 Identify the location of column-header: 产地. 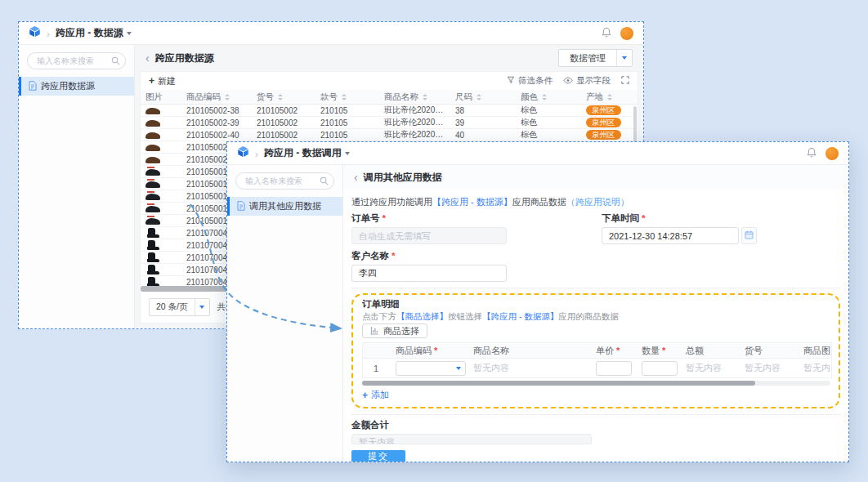
(610, 97).